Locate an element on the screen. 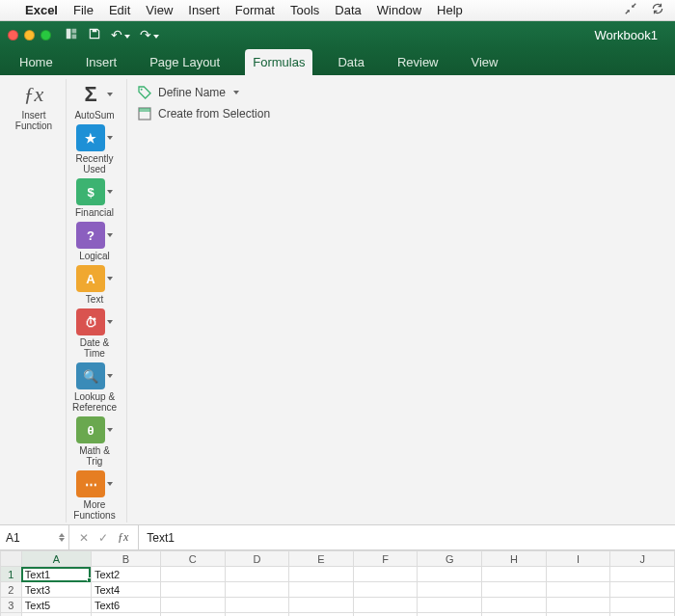 The height and width of the screenshot is (616, 675). cell-J4 is located at coordinates (642, 615).